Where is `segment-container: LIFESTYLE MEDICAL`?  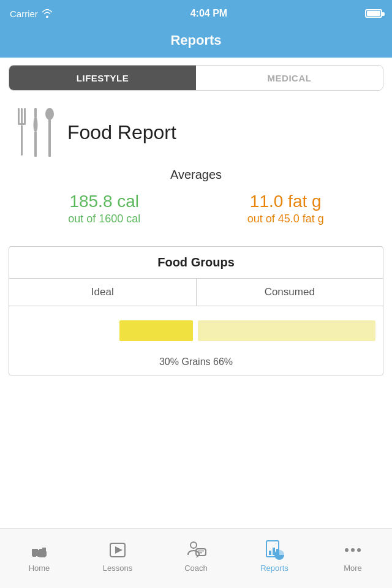
segment-container: LIFESTYLE MEDICAL is located at coordinates (196, 77).